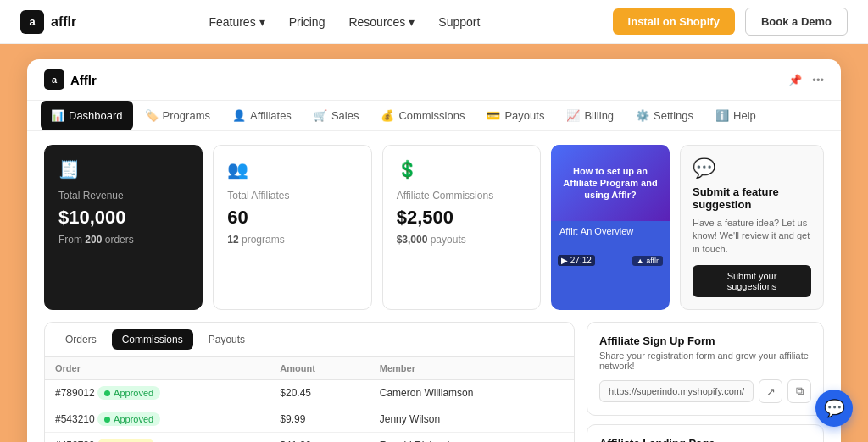  What do you see at coordinates (70, 80) in the screenshot?
I see `app-logo: a Afflr` at bounding box center [70, 80].